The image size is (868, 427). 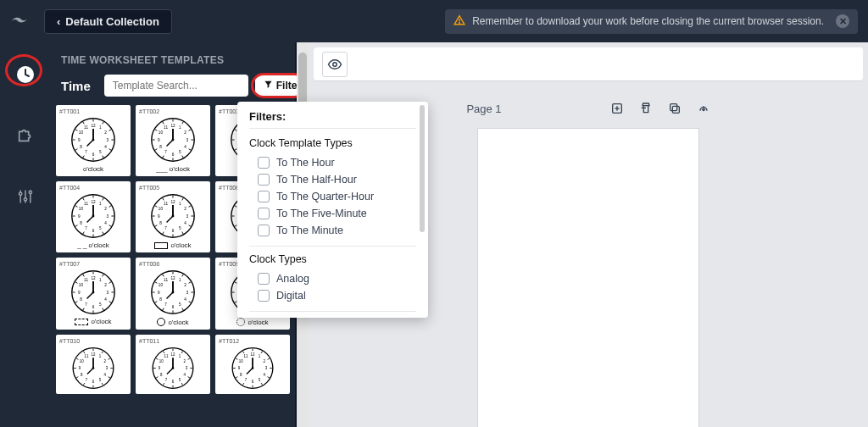 I want to click on preview-button, so click(x=335, y=64).